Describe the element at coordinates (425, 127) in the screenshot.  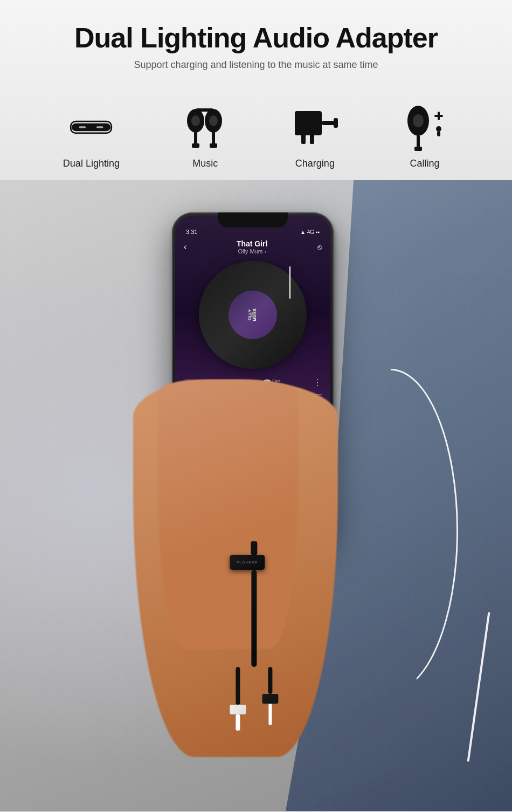
I see `calling-icon` at that location.